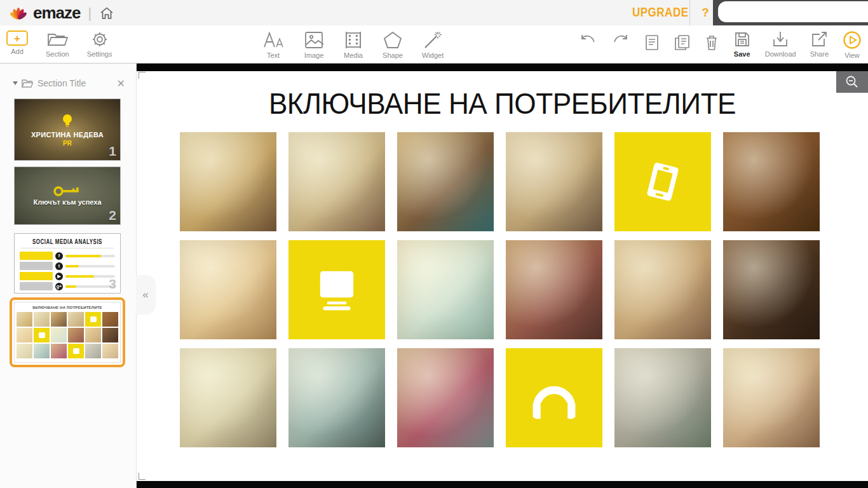  I want to click on folder-icon, so click(57, 39).